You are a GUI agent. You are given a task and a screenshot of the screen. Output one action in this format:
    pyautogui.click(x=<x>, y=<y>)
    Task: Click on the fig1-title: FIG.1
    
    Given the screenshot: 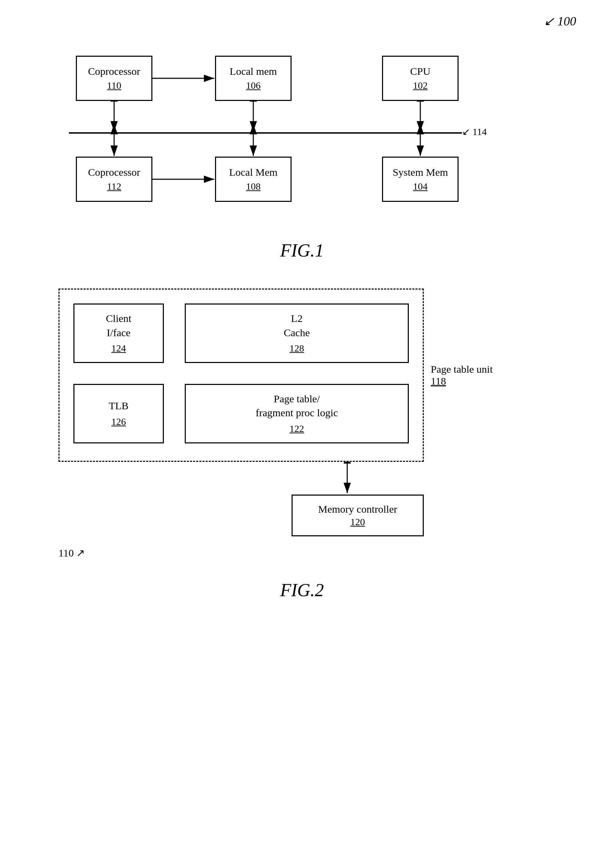 What is the action you would take?
    pyautogui.click(x=302, y=250)
    